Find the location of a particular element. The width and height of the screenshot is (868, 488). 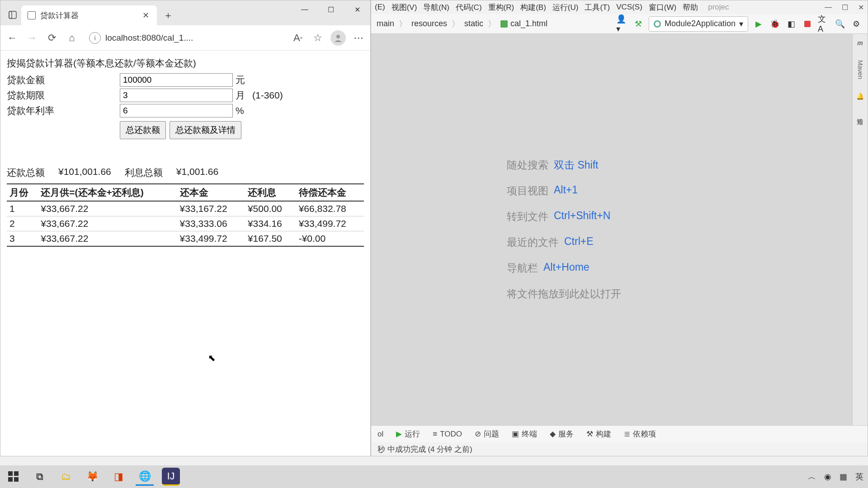

maven-label: Maven is located at coordinates (860, 70).